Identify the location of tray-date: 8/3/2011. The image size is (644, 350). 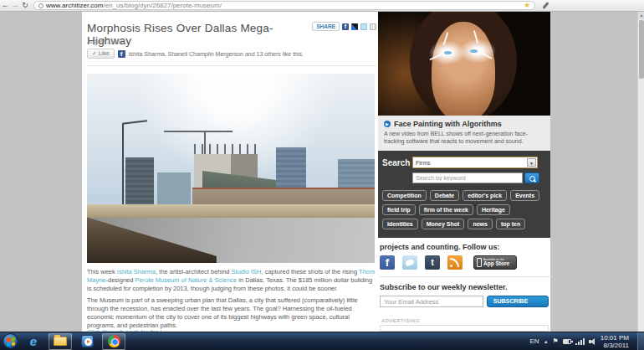
(615, 345).